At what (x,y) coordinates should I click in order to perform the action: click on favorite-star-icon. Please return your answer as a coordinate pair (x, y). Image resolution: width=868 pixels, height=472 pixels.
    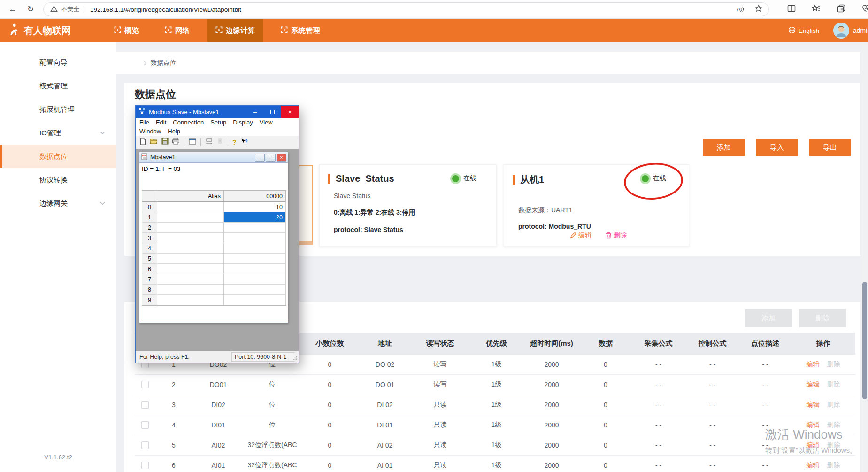
    Looking at the image, I should click on (759, 9).